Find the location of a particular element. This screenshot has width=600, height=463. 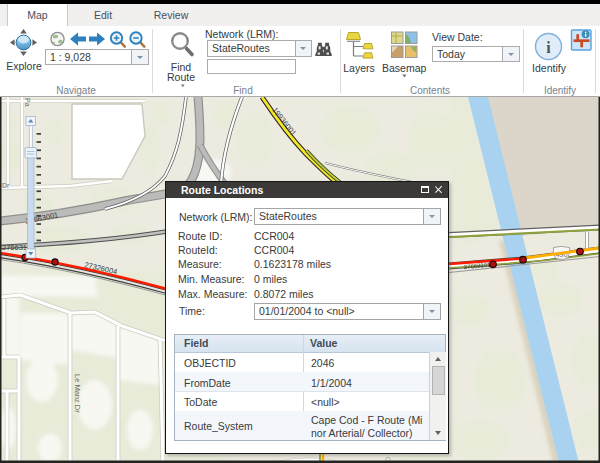

svg-text: i is located at coordinates (548, 48).